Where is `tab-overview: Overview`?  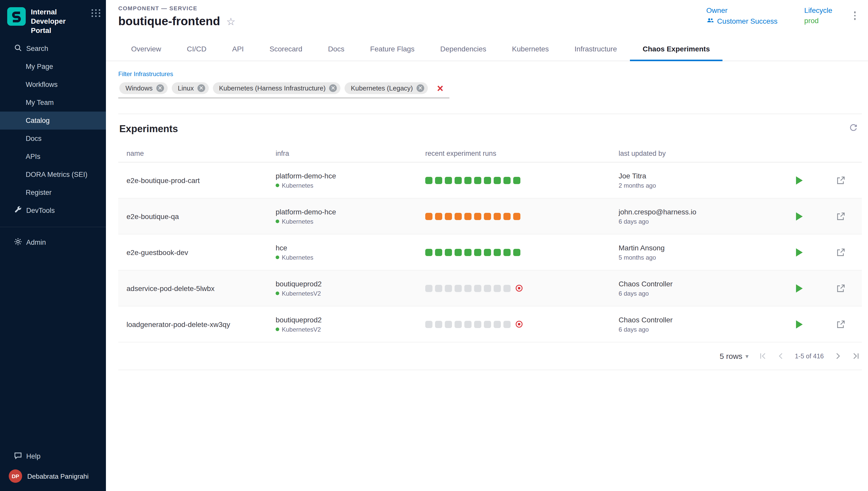 tab-overview: Overview is located at coordinates (146, 49).